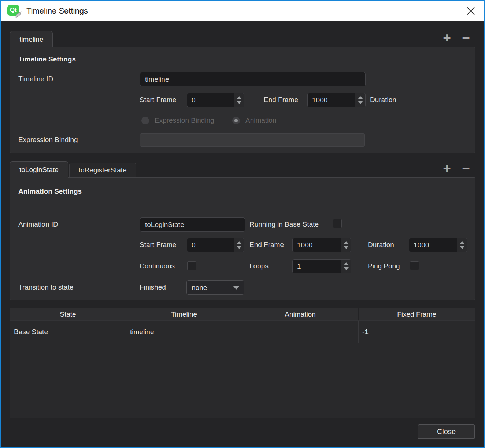 The width and height of the screenshot is (485, 448). Describe the element at coordinates (68, 332) in the screenshot. I see `cell-state: Base State` at that location.